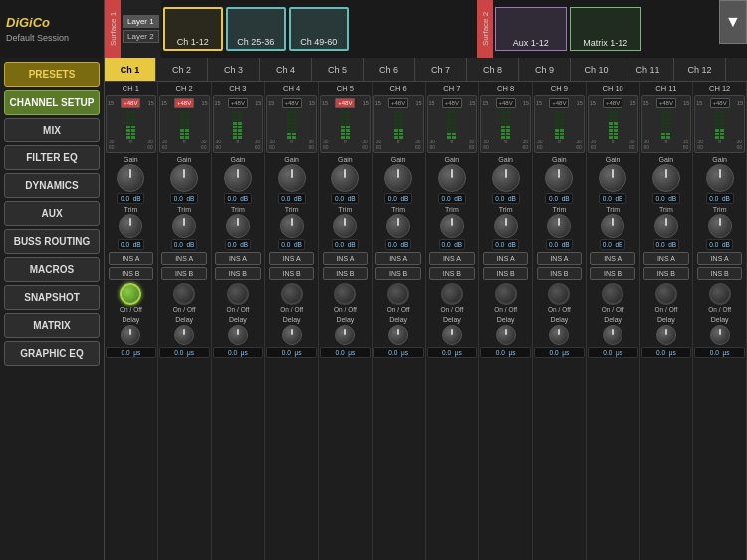  Describe the element at coordinates (131, 273) in the screenshot. I see `ins-b-btn-0: INS B` at that location.